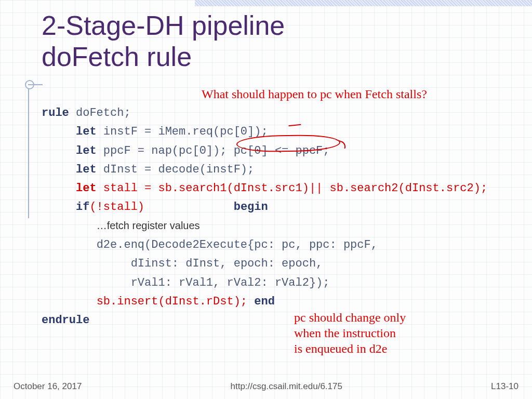 Image resolution: width=532 pixels, height=399 pixels. I want to click on line-ppcf-a: ppcF = nap(pc[0]);, so click(165, 151).